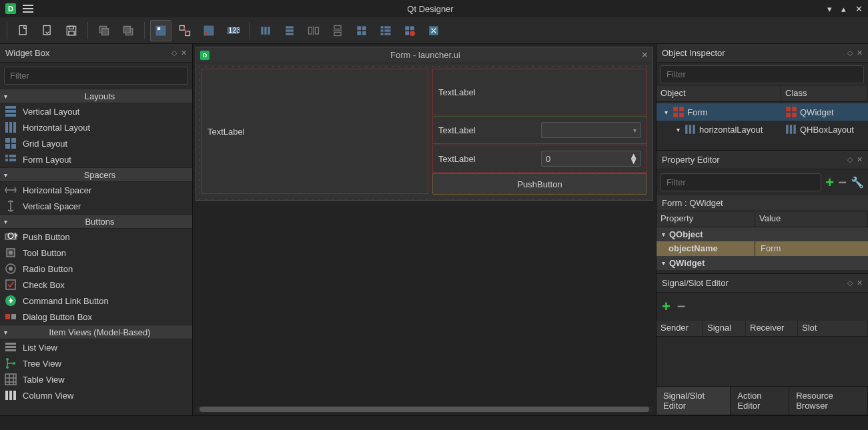 Image resolution: width=868 pixels, height=430 pixels. What do you see at coordinates (644, 55) in the screenshot?
I see `form-close-icon: ✕` at bounding box center [644, 55].